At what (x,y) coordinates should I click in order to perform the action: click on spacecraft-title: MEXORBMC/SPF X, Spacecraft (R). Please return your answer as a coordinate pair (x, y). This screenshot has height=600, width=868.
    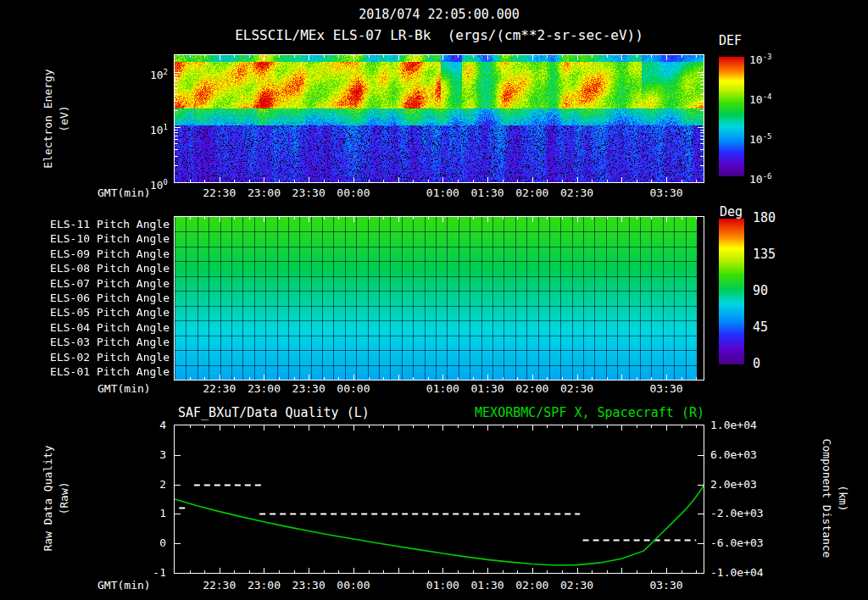
    Looking at the image, I should click on (439, 413).